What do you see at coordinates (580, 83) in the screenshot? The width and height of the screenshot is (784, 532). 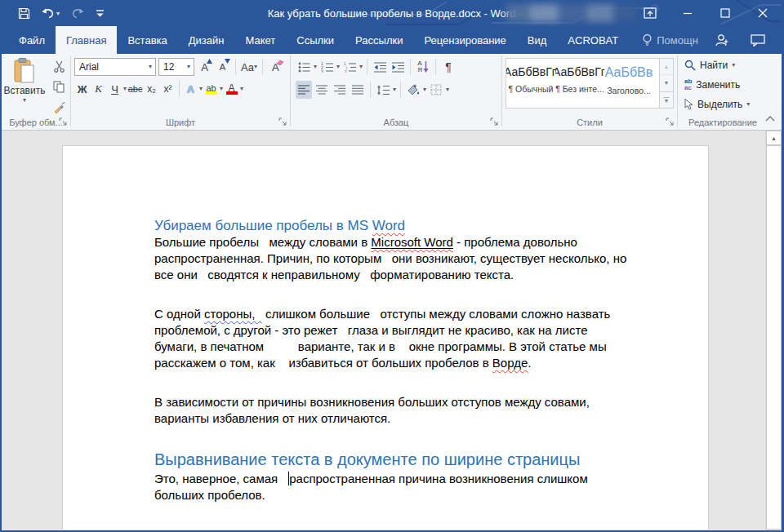 I see `style-no-spacing: АаБбВвГг, ¶ Без инте...` at bounding box center [580, 83].